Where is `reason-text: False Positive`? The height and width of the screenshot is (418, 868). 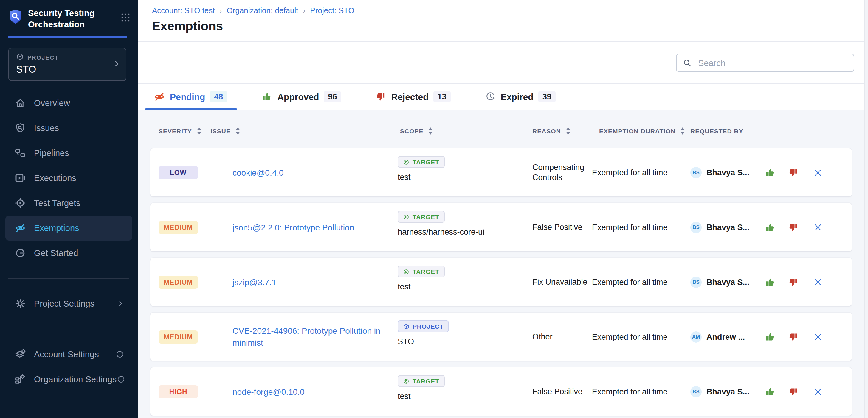
reason-text: False Positive is located at coordinates (562, 391).